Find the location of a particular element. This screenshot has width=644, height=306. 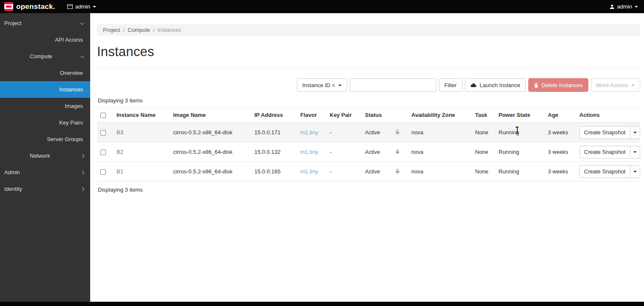

key-pair-cell: - is located at coordinates (344, 152).